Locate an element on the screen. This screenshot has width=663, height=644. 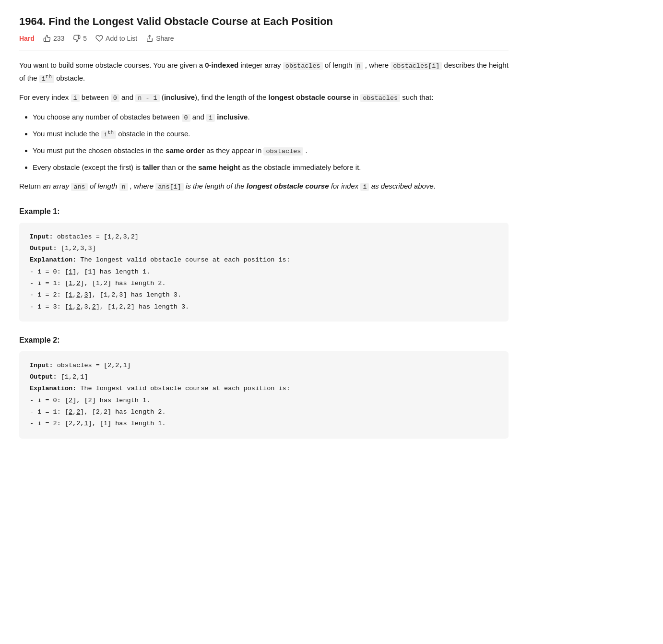
share-label: Share is located at coordinates (165, 38).